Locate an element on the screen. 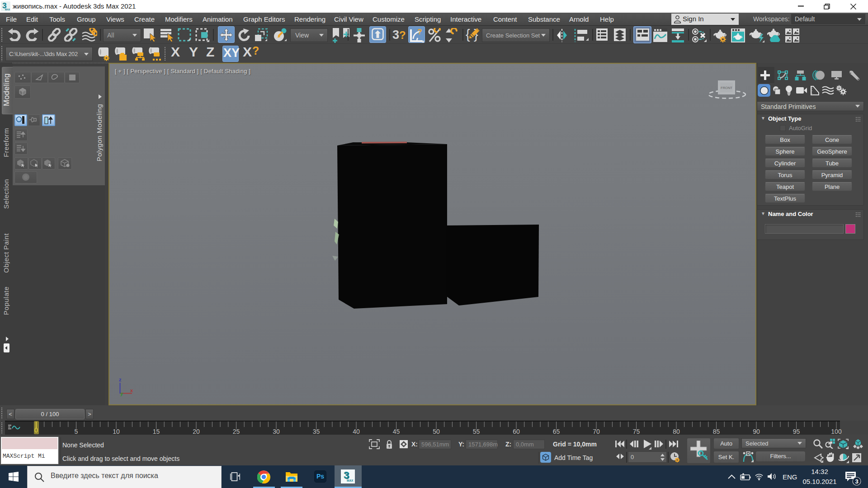 The width and height of the screenshot is (868, 488). svg-text: 65 is located at coordinates (557, 431).